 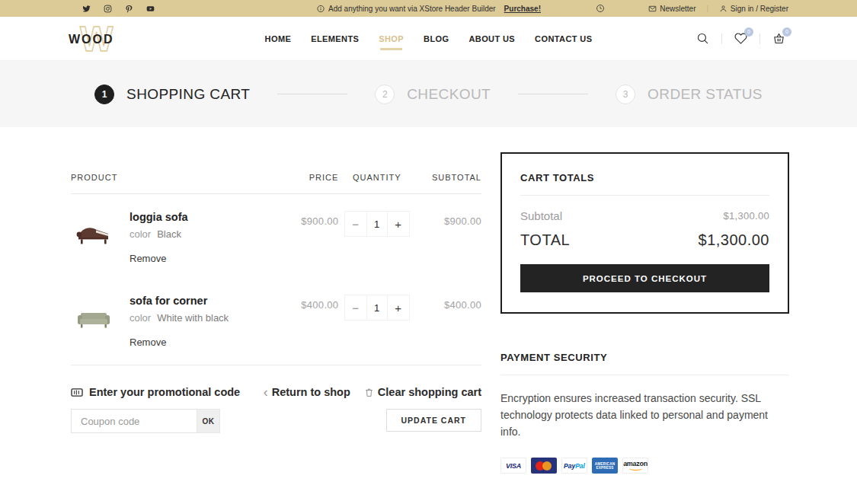 What do you see at coordinates (564, 39) in the screenshot?
I see `nav-contact-us: CONTACT US` at bounding box center [564, 39].